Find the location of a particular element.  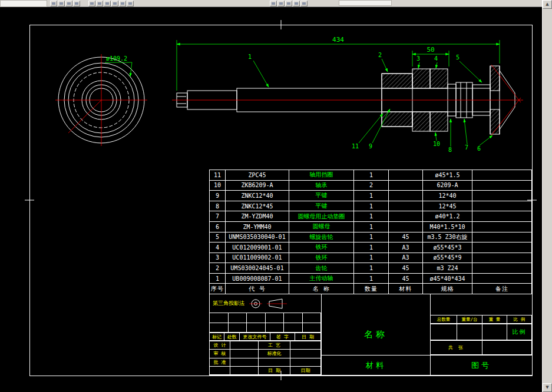

bom-cell-name: 轴用挡圈 is located at coordinates (322, 175).